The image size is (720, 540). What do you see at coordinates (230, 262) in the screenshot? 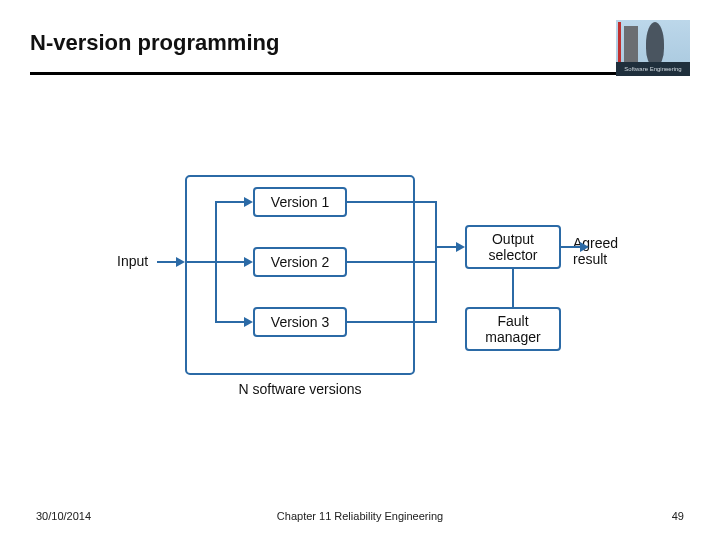
I see `conn-to-v2` at bounding box center [230, 262].